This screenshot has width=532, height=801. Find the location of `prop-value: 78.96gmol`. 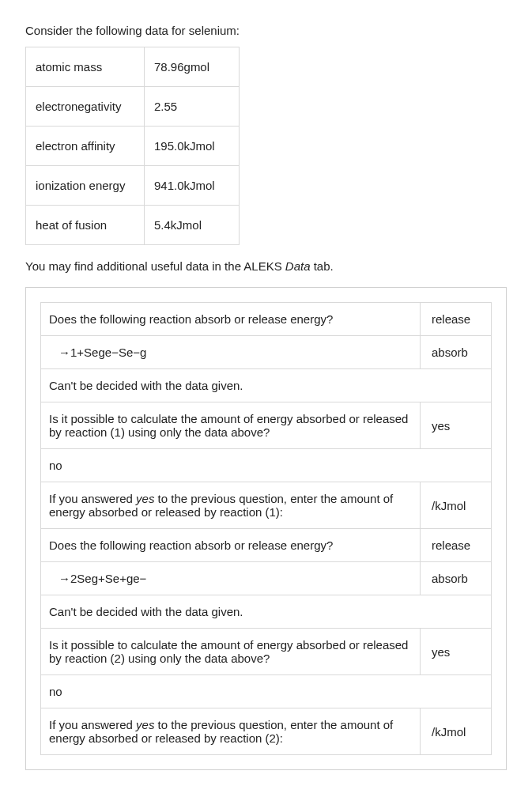

prop-value: 78.96gmol is located at coordinates (192, 67).